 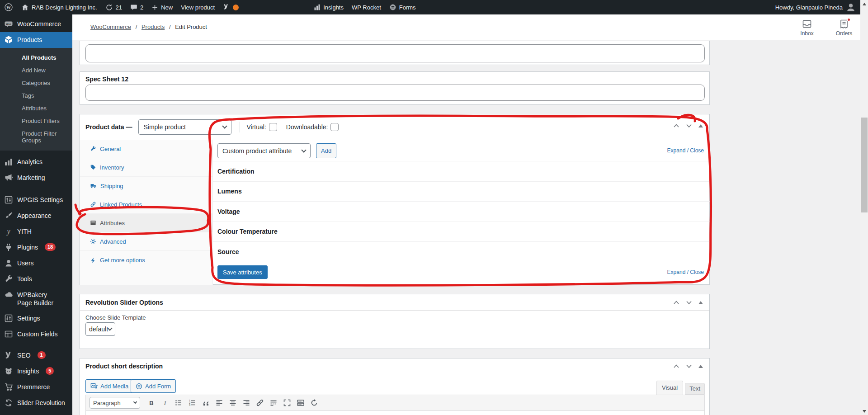 I want to click on insights-menu: Insights, so click(x=329, y=7).